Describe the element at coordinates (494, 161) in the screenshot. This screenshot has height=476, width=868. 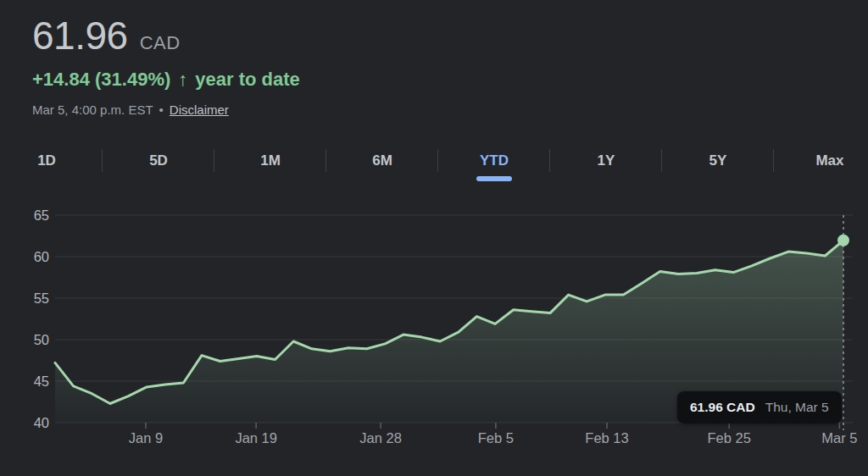
I see `tab-label: YTD` at that location.